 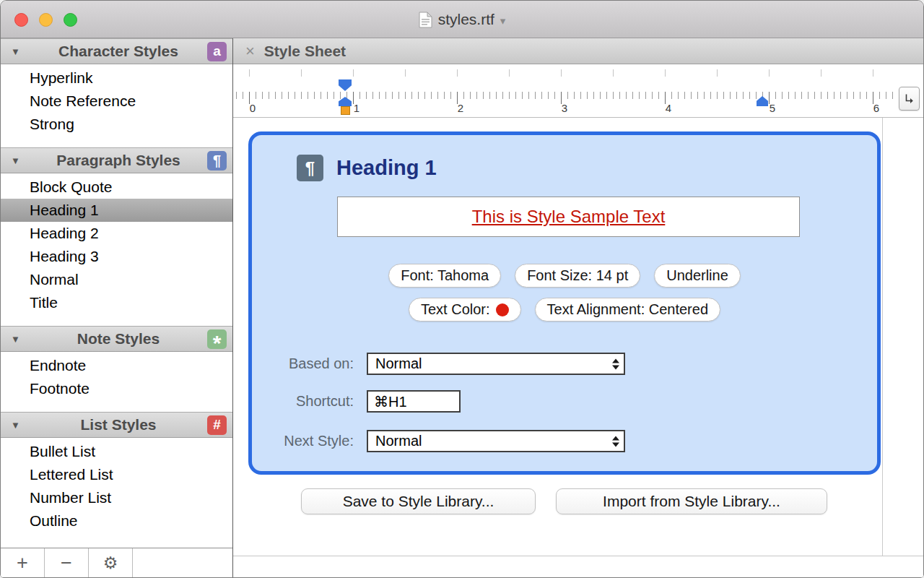 What do you see at coordinates (569, 217) in the screenshot?
I see `sample-text: This is Style Sample Text` at bounding box center [569, 217].